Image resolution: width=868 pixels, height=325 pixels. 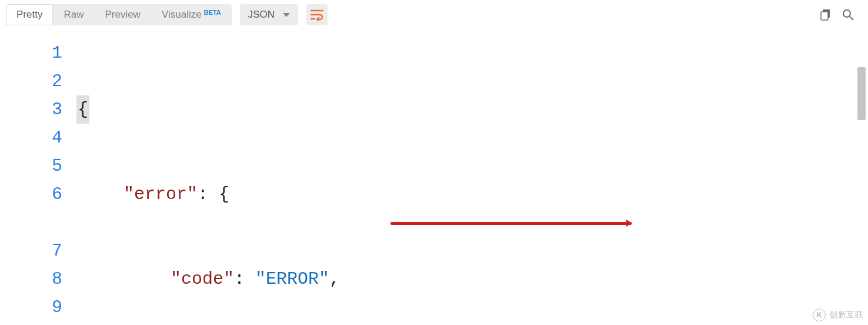 I want to click on line-number: 5, so click(x=31, y=166).